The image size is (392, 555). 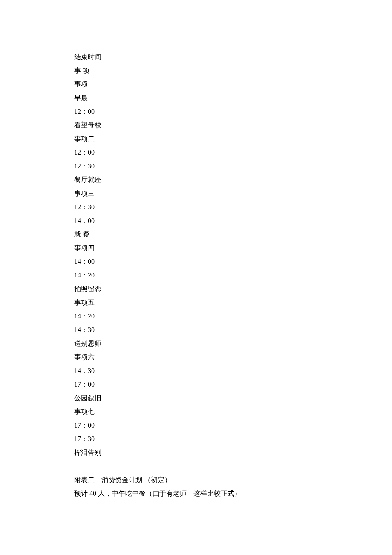 I want to click on item-label: 事项四, so click(x=233, y=248).